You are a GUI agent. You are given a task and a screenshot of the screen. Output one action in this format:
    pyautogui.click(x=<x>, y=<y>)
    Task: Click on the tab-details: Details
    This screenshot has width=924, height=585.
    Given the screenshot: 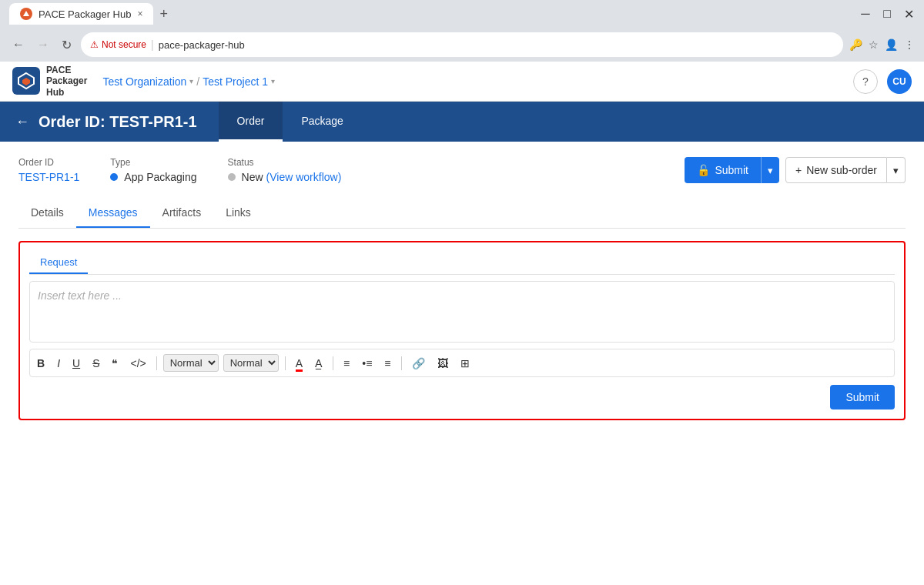 What is the action you would take?
    pyautogui.click(x=48, y=213)
    